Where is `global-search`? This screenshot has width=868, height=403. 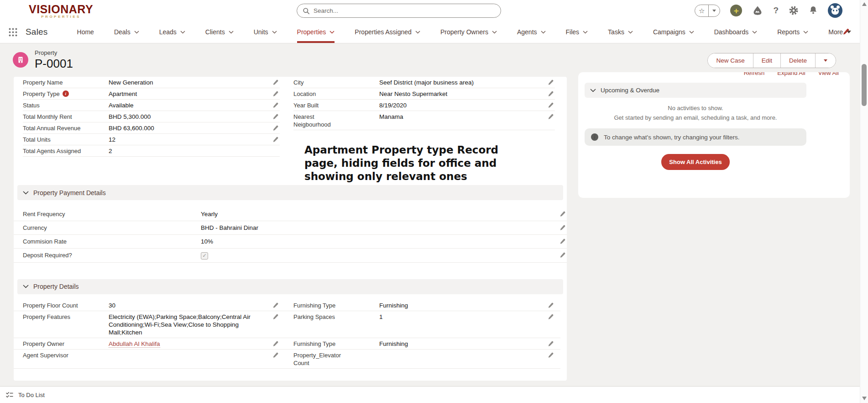 global-search is located at coordinates (399, 11).